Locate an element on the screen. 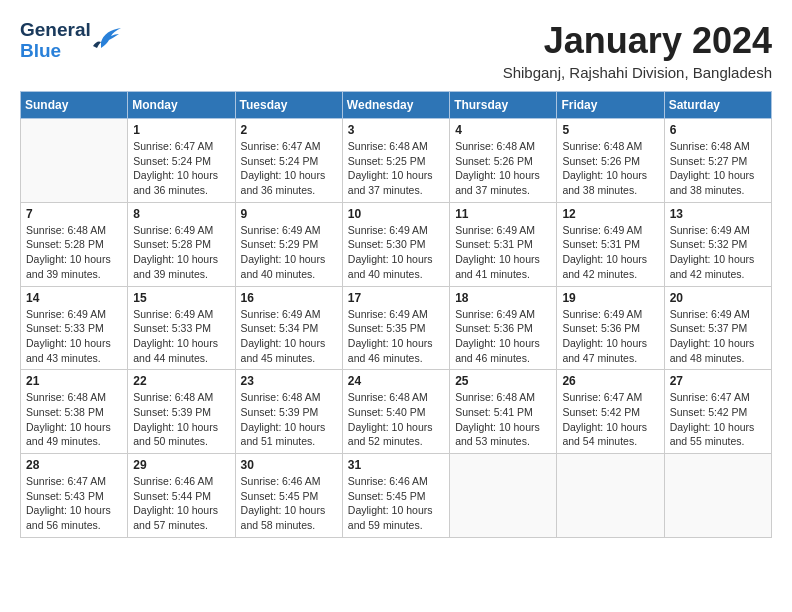 This screenshot has height=612, width=792. day-detail: Sunrise: 6:49 AMSunset: 5:34 PMDaylight:… is located at coordinates (289, 336).